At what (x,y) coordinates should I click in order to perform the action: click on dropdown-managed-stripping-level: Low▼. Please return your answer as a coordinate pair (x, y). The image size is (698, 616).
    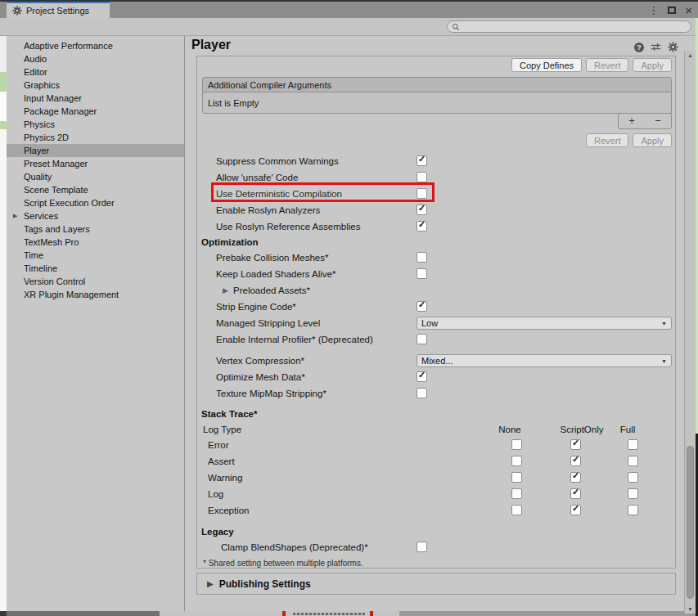
    Looking at the image, I should click on (544, 323).